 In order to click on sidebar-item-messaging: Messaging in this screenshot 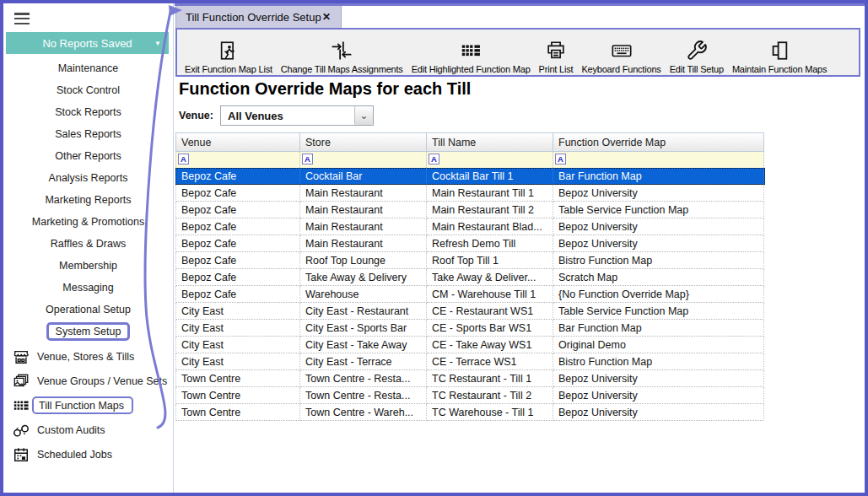, I will do `click(88, 288)`.